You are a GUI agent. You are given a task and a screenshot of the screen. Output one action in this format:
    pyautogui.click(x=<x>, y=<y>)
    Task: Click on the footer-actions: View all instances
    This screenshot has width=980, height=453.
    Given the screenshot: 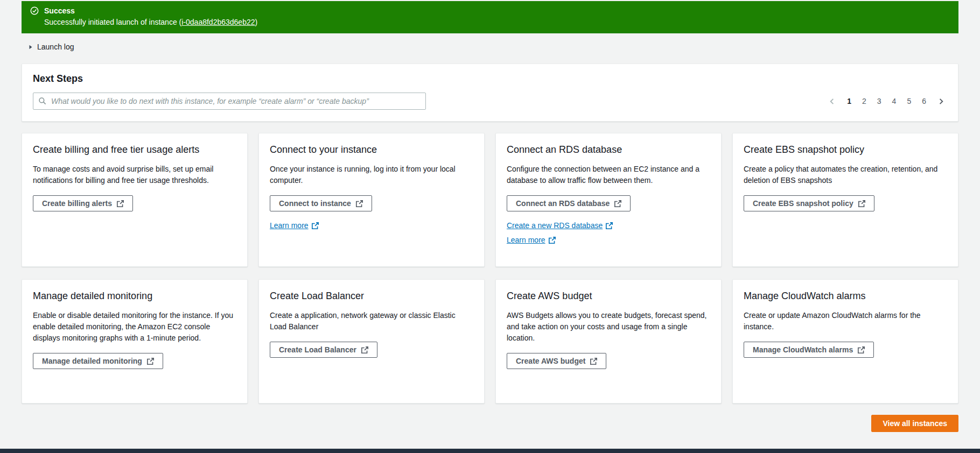 What is the action you would take?
    pyautogui.click(x=490, y=423)
    